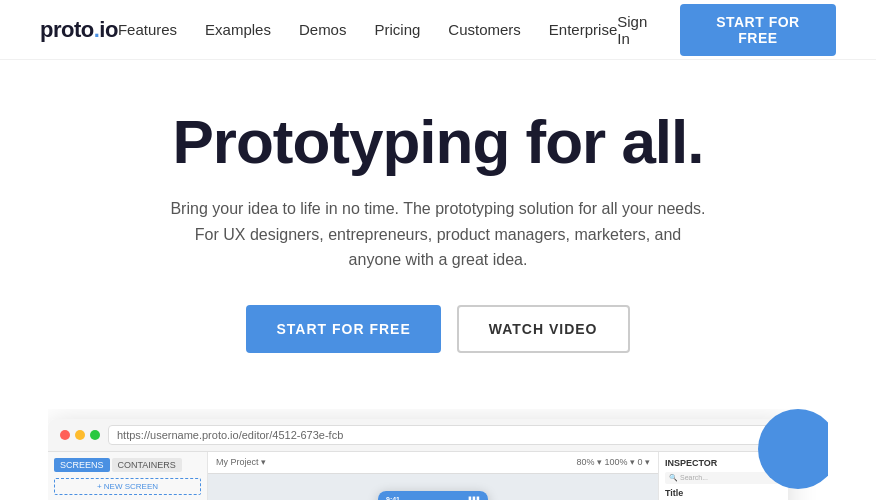  I want to click on nav-links: Features Examples Demos Pricing Customer…, so click(368, 30).